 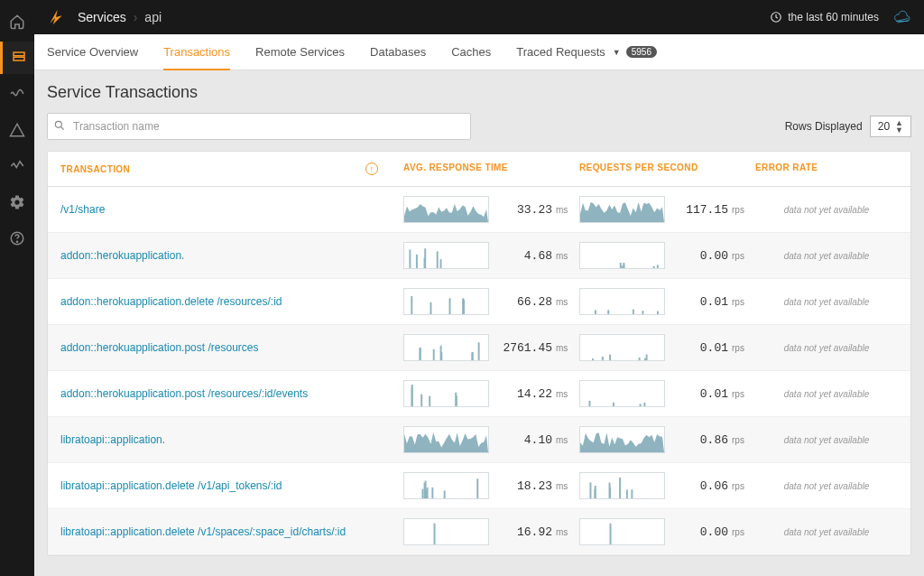 I want to click on logo-icon, so click(x=56, y=17).